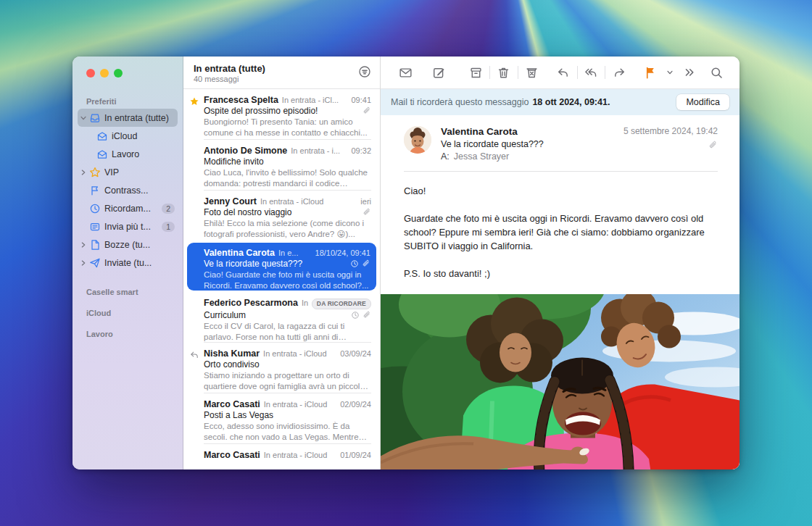  I want to click on message-row: Antonio De Simone In entrata - i... 09:3…, so click(281, 165).